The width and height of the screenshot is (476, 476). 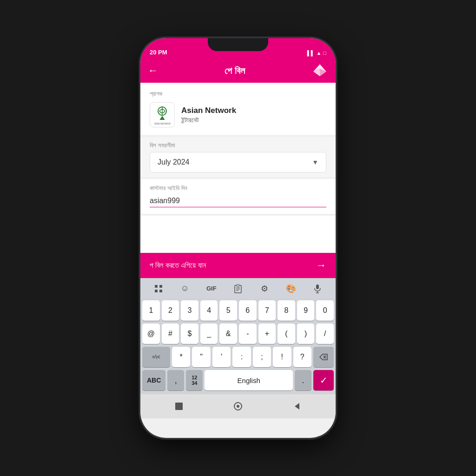 I want to click on nav-home-button, so click(x=238, y=406).